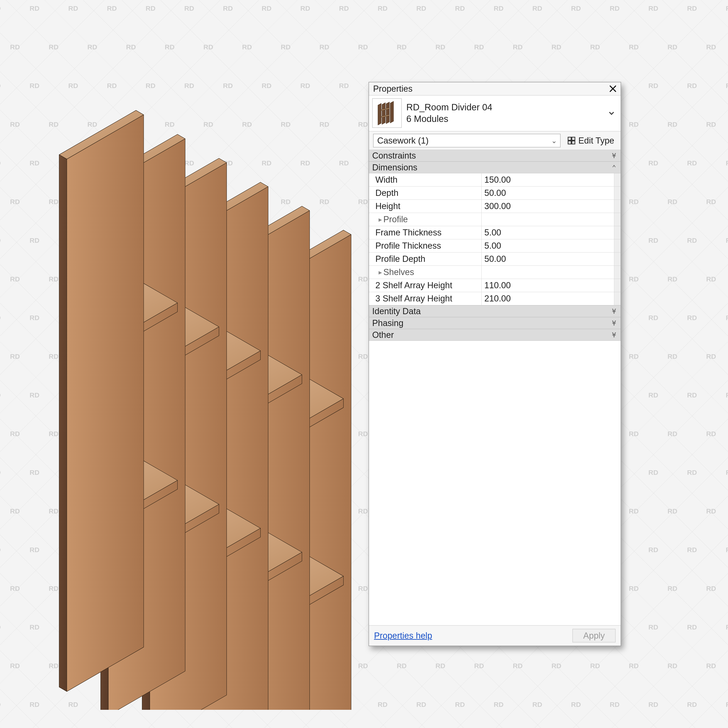 The height and width of the screenshot is (728, 728). I want to click on param-width-value: 150.00, so click(548, 180).